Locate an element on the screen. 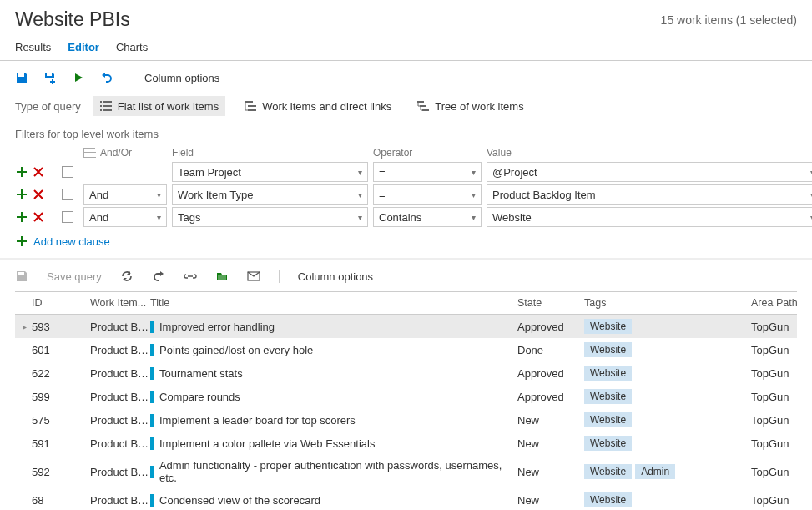  group-icon is located at coordinates (89, 153).